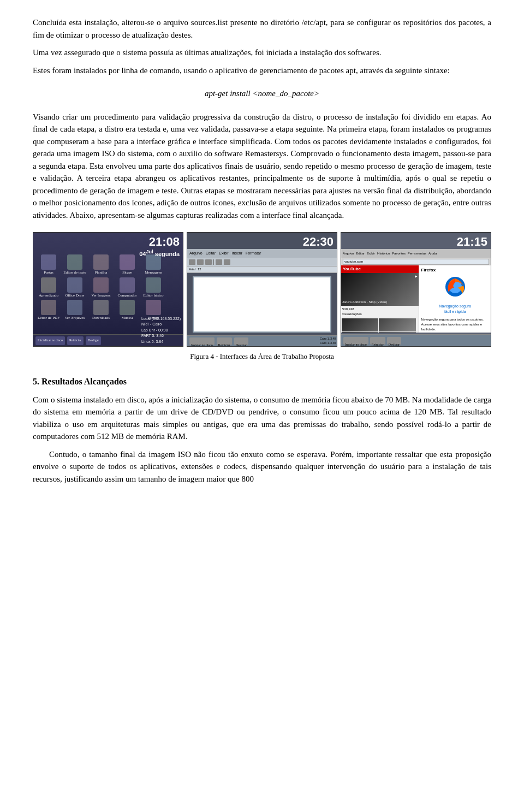 The height and width of the screenshot is (812, 524). I want to click on figure-section: 21:08 04Jul segunda Pastas Editor de tex…, so click(262, 297).